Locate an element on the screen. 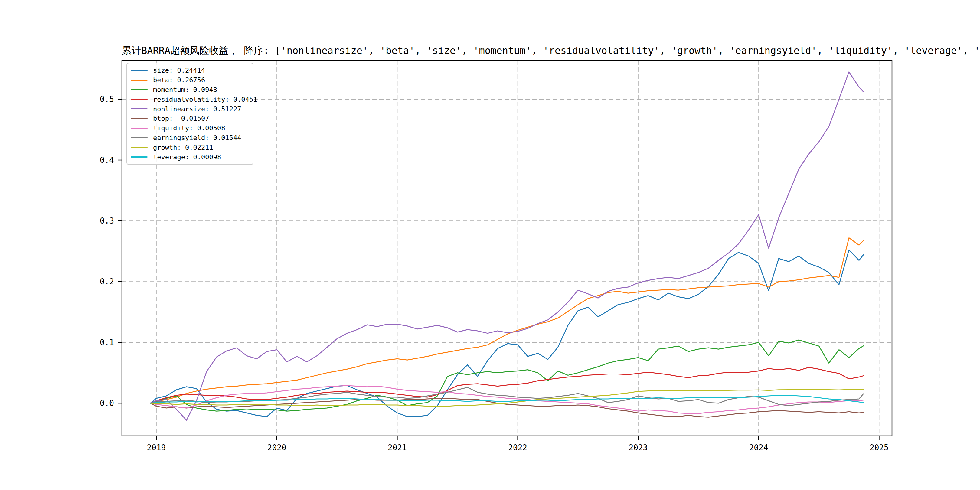  legend-label-liquidity: liquidity: 0.00508 is located at coordinates (189, 128).